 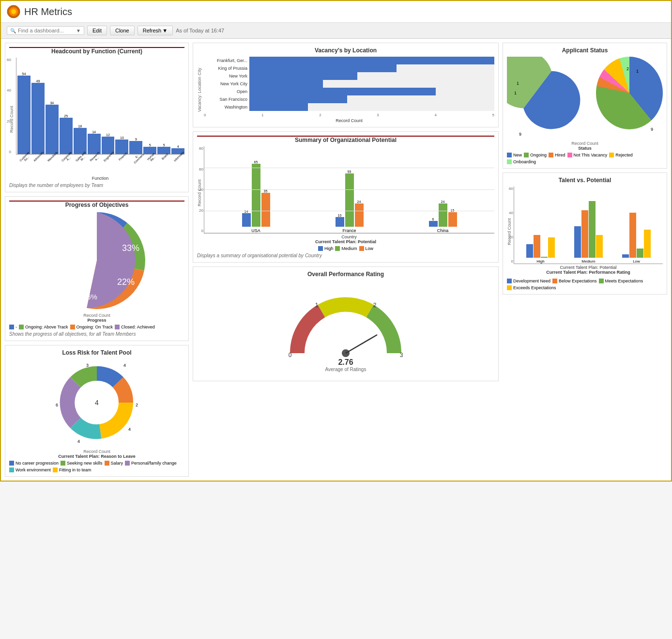 I want to click on legend-above-track: Ongoing: Above Track, so click(x=44, y=327).